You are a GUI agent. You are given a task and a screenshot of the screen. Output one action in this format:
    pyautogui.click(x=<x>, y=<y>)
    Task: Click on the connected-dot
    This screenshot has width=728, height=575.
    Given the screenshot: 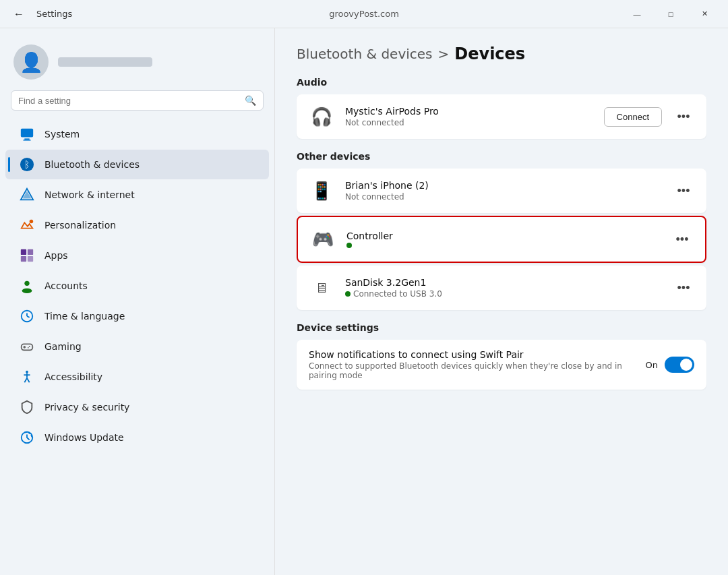 What is the action you would take?
    pyautogui.click(x=349, y=245)
    